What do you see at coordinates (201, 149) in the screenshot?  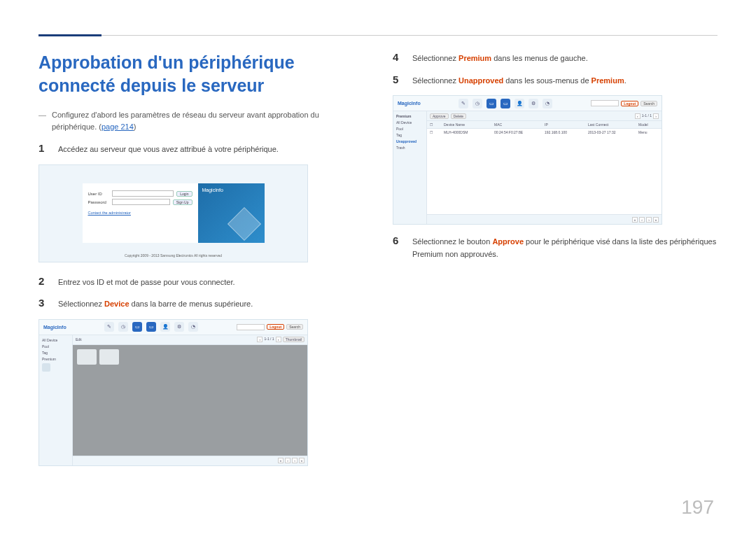 I see `step-1: 1 Accédez au serveur que vous avez attri…` at bounding box center [201, 149].